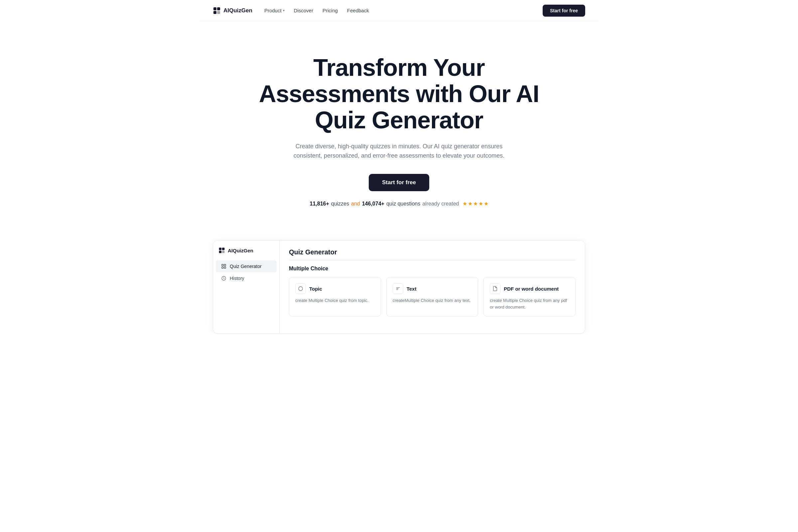  I want to click on logo: AIQuizGen, so click(233, 11).